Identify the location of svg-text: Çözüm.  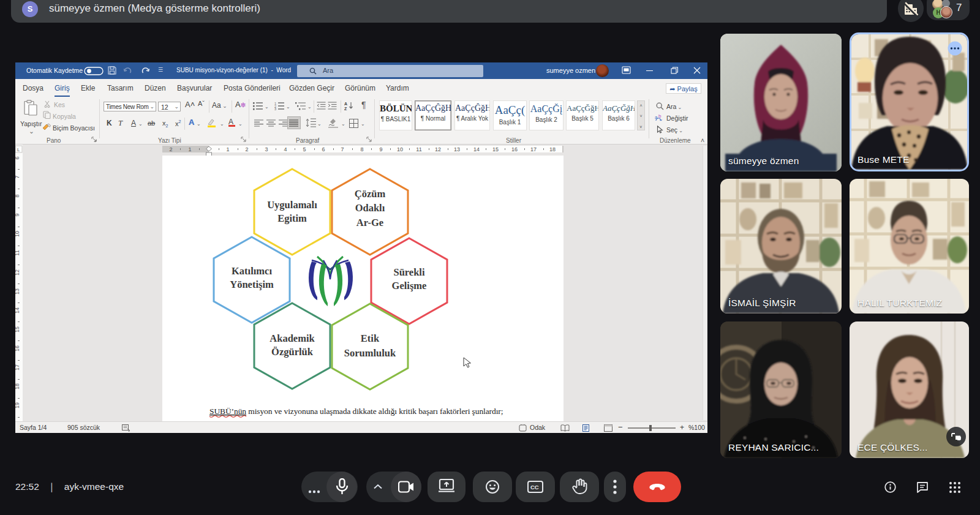
(370, 194).